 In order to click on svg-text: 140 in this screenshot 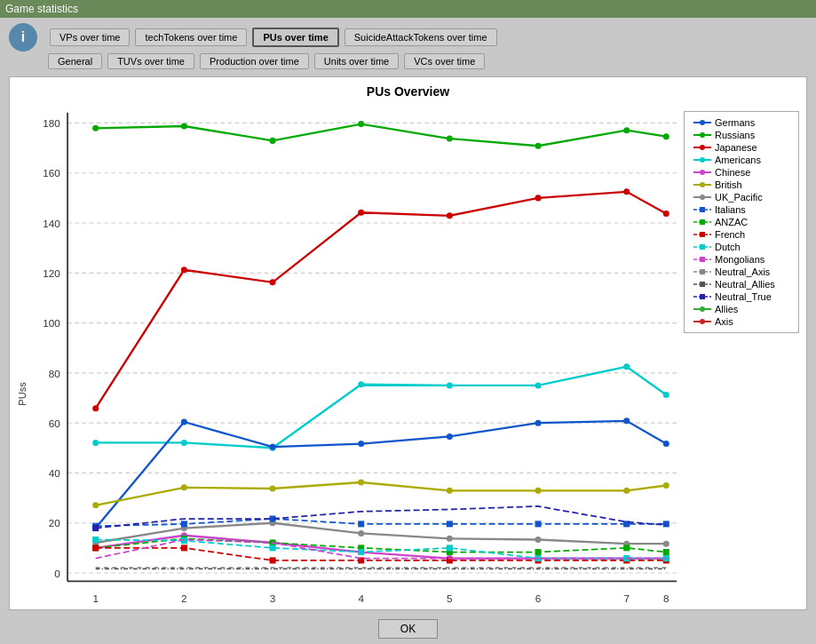, I will do `click(51, 224)`.